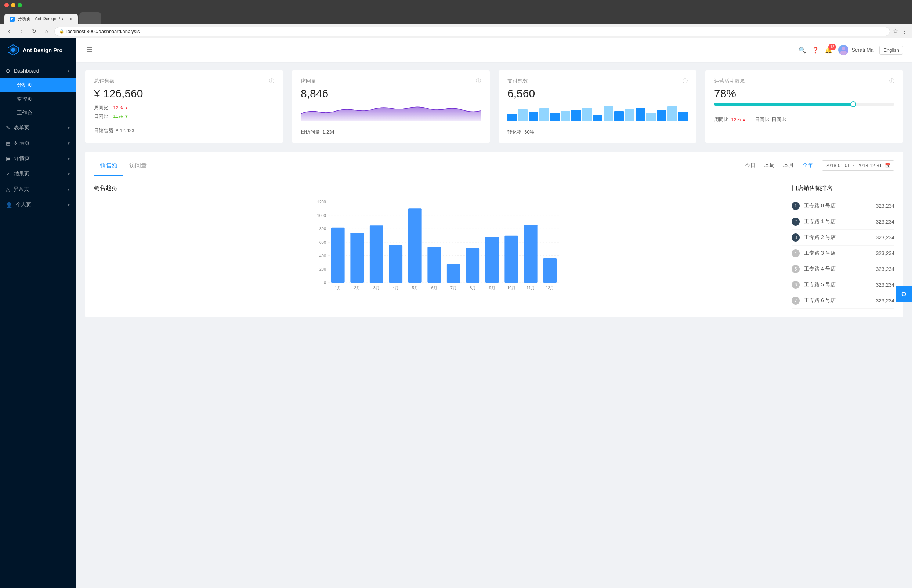 The image size is (912, 588). I want to click on sidebar-item-form: ✎ 表单页 ▼, so click(38, 128).